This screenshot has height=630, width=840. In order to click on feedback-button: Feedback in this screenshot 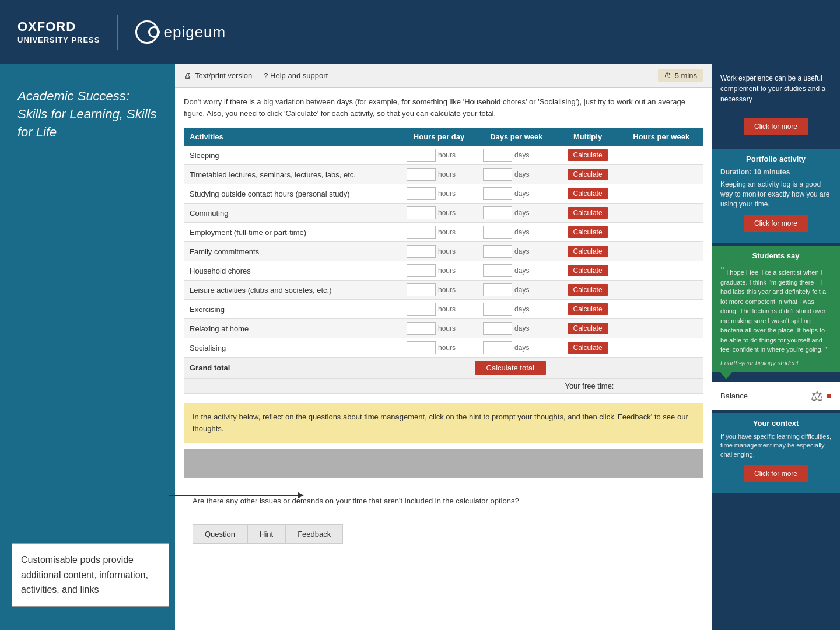, I will do `click(314, 534)`.